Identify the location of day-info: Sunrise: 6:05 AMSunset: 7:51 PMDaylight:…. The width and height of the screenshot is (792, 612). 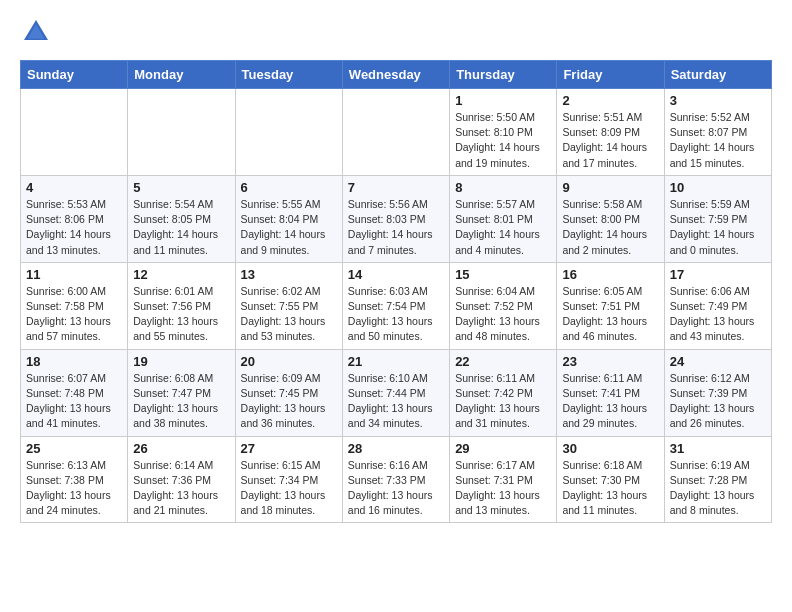
(610, 314).